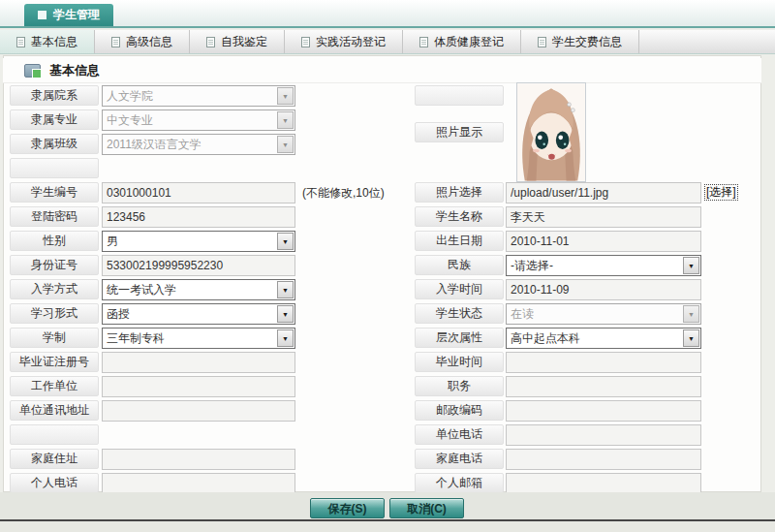  What do you see at coordinates (343, 194) in the screenshot?
I see `student-id-note: (不能修改,10位)` at bounding box center [343, 194].